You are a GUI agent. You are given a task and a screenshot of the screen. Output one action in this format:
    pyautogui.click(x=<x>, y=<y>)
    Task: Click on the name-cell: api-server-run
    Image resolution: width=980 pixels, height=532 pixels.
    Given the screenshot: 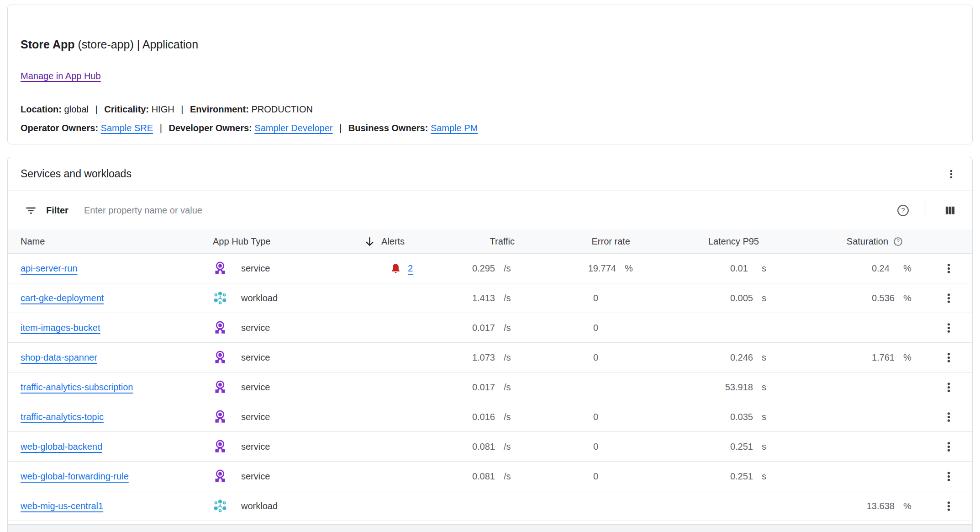 What is the action you would take?
    pyautogui.click(x=107, y=268)
    